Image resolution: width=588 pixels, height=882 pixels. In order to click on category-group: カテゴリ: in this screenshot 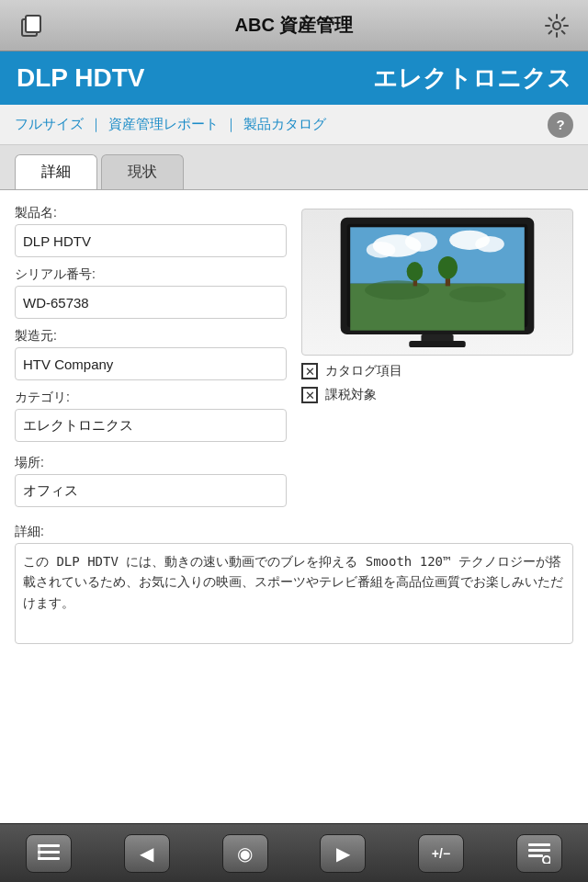, I will do `click(151, 415)`.